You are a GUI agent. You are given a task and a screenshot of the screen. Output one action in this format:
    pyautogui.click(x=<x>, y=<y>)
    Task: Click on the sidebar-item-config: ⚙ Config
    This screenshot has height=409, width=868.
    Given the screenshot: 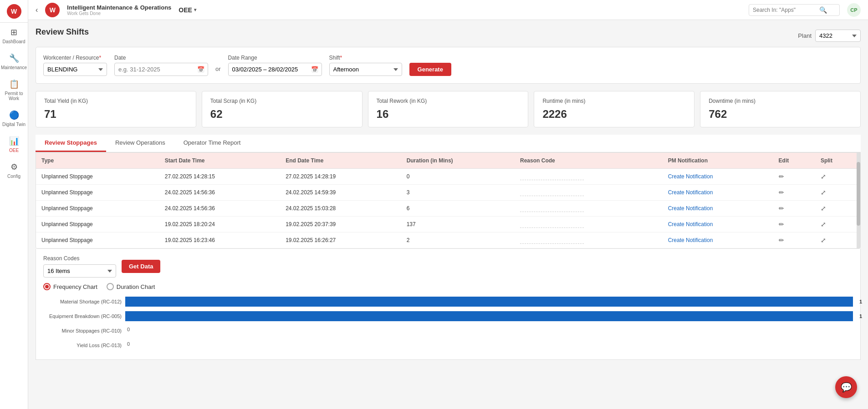 What is the action you would take?
    pyautogui.click(x=14, y=170)
    